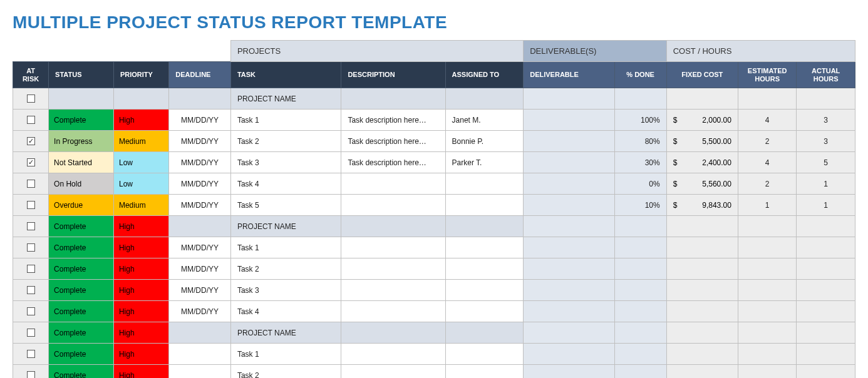 This screenshot has height=378, width=868. I want to click on fixed-cost-cell: $ 9,843.00, so click(703, 205).